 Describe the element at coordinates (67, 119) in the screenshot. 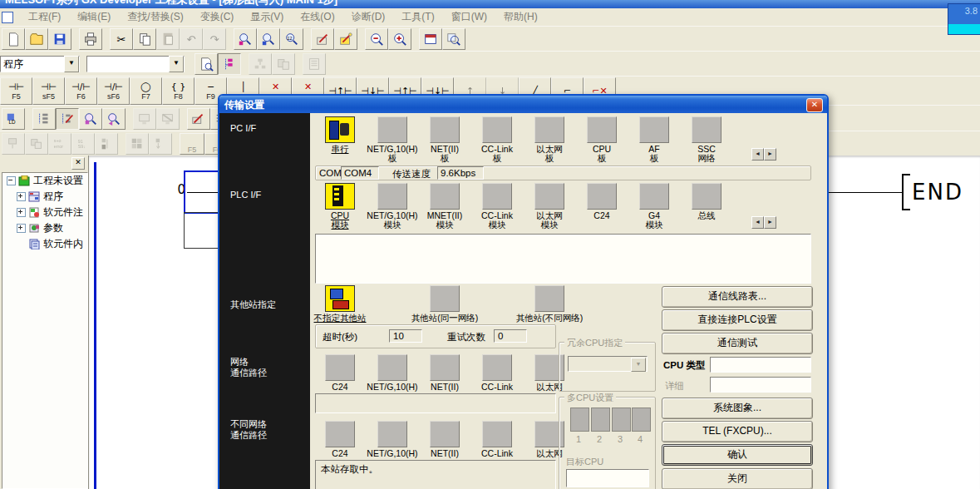

I see `tree-edit-button` at that location.